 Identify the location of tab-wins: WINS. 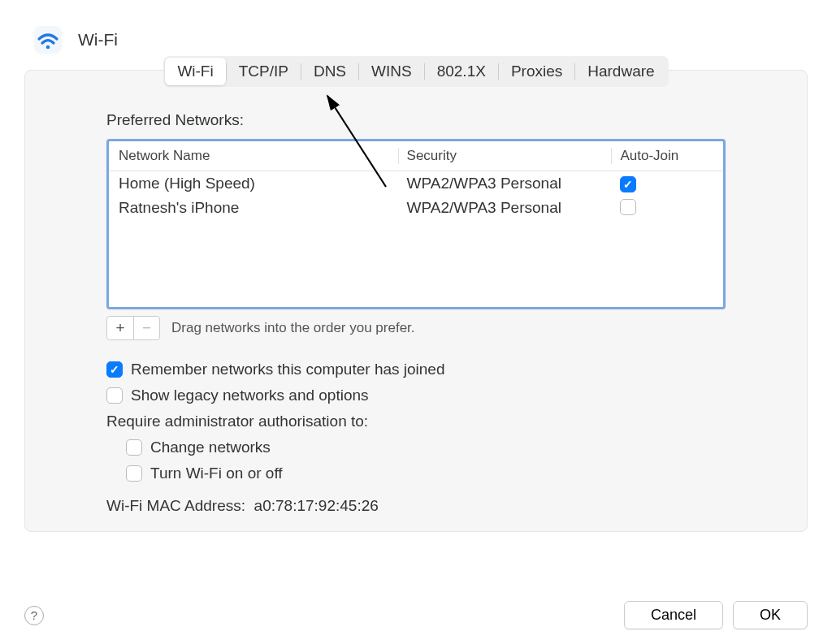
(392, 71).